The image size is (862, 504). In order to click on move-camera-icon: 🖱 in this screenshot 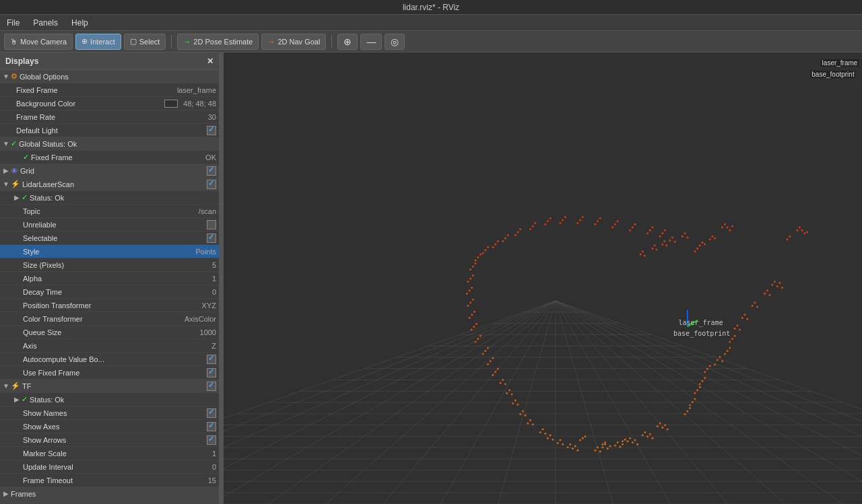, I will do `click(13, 42)`.